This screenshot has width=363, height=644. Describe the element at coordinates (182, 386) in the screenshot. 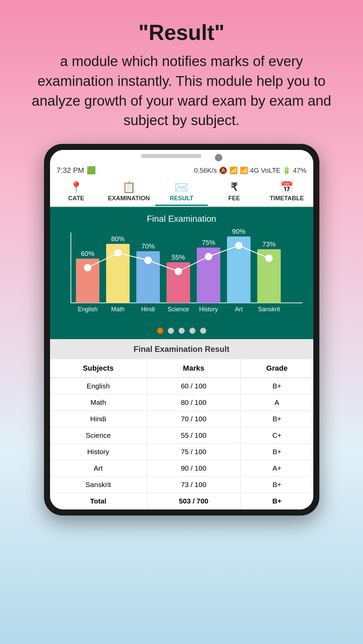

I see `table-row: English60 / 100B+` at that location.